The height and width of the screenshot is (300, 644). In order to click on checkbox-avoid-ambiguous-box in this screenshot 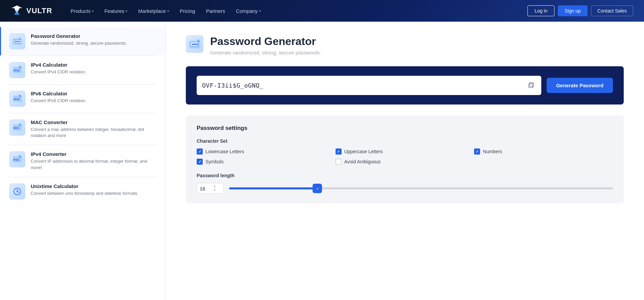, I will do `click(339, 162)`.